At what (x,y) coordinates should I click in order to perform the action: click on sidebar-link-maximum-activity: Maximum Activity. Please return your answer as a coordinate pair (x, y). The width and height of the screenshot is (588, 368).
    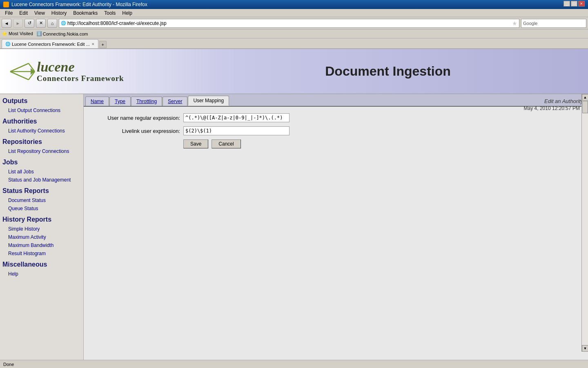
    Looking at the image, I should click on (42, 237).